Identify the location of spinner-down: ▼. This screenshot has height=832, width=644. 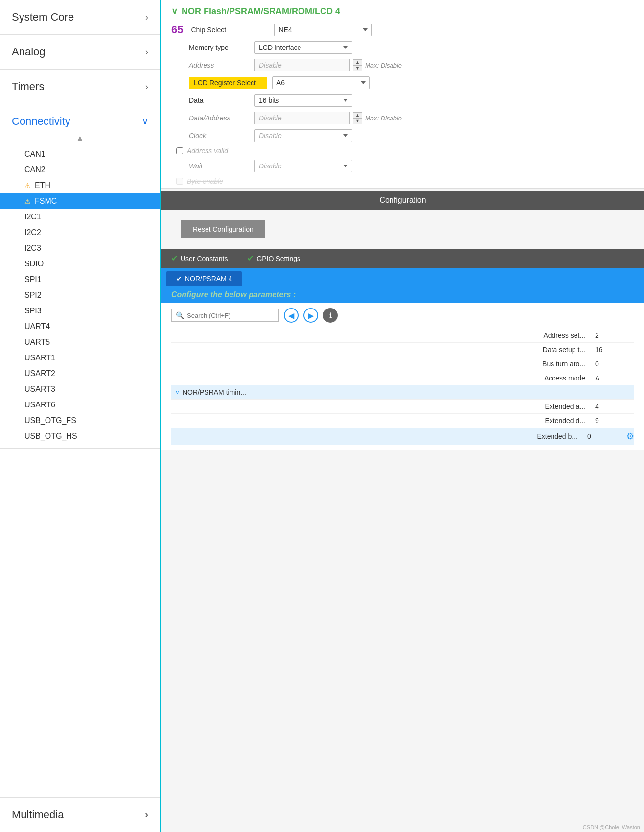
(357, 69).